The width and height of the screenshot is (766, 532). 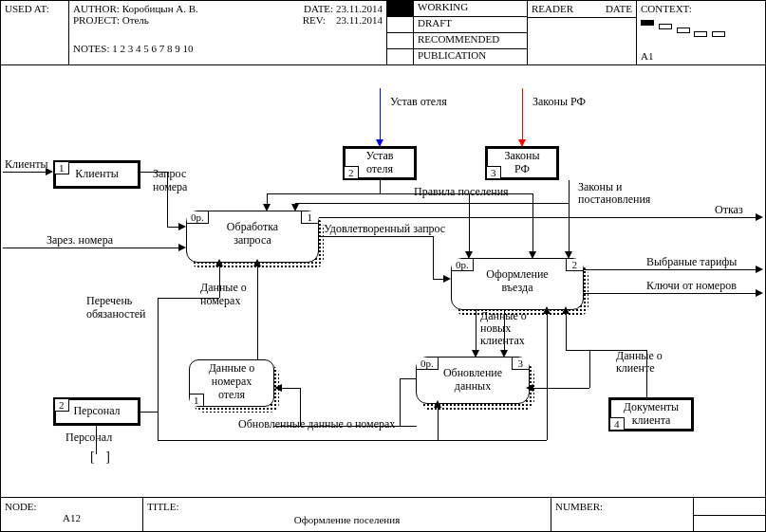 What do you see at coordinates (701, 28) in the screenshot?
I see `context-bars` at bounding box center [701, 28].